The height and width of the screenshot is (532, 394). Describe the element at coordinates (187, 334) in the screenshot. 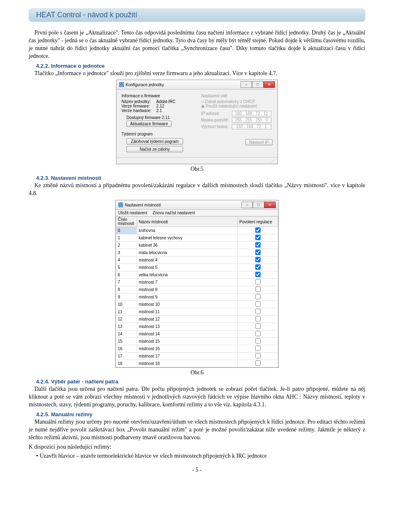

I see `cell-name: mistnost 14` at that location.